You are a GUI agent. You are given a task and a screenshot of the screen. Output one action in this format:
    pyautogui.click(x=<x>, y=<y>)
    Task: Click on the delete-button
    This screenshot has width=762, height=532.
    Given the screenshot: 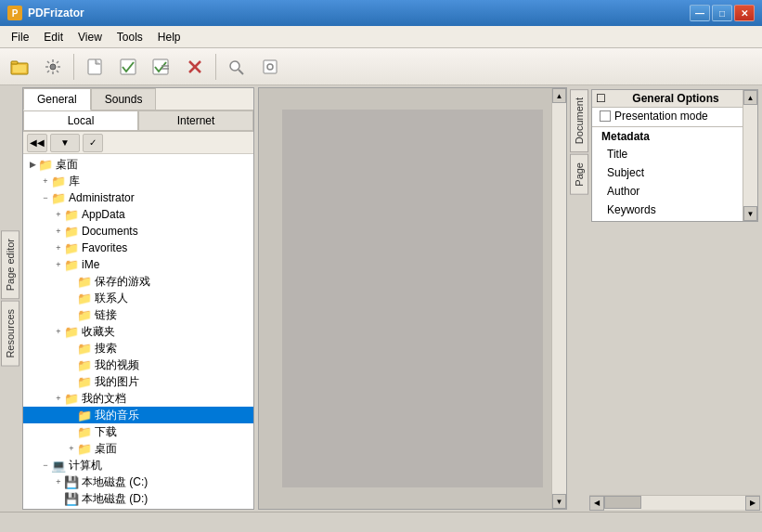 What is the action you would take?
    pyautogui.click(x=195, y=67)
    